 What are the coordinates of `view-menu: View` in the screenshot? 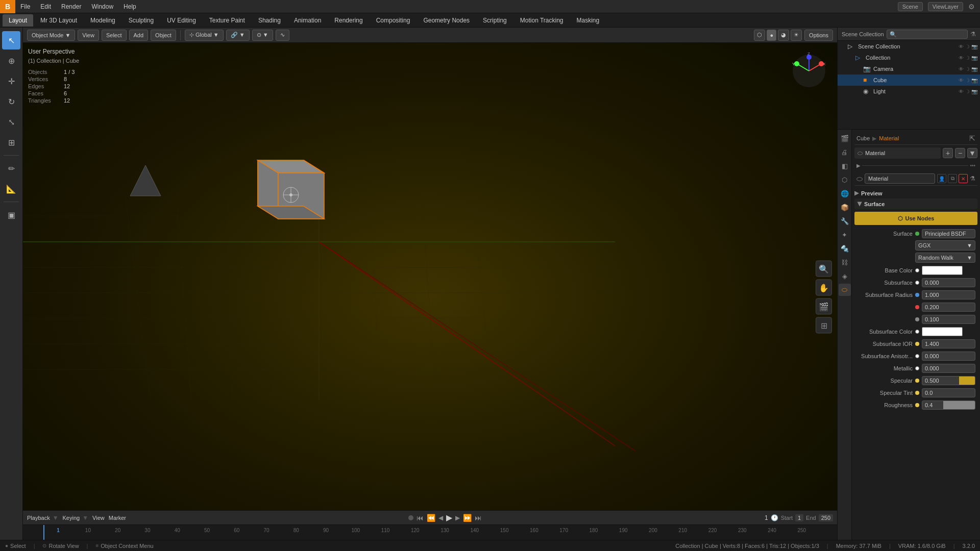 It's located at (88, 35).